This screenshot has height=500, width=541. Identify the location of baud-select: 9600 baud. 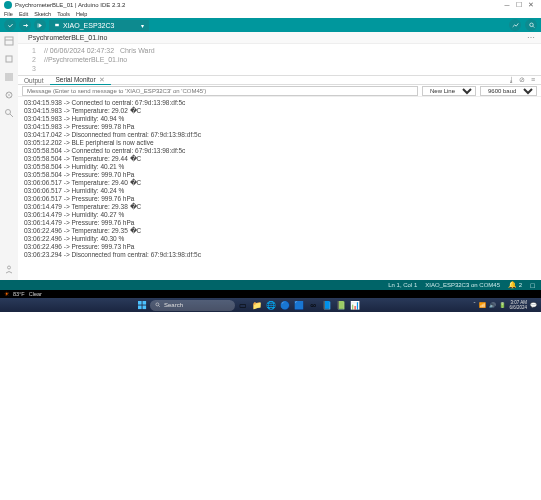
(508, 91).